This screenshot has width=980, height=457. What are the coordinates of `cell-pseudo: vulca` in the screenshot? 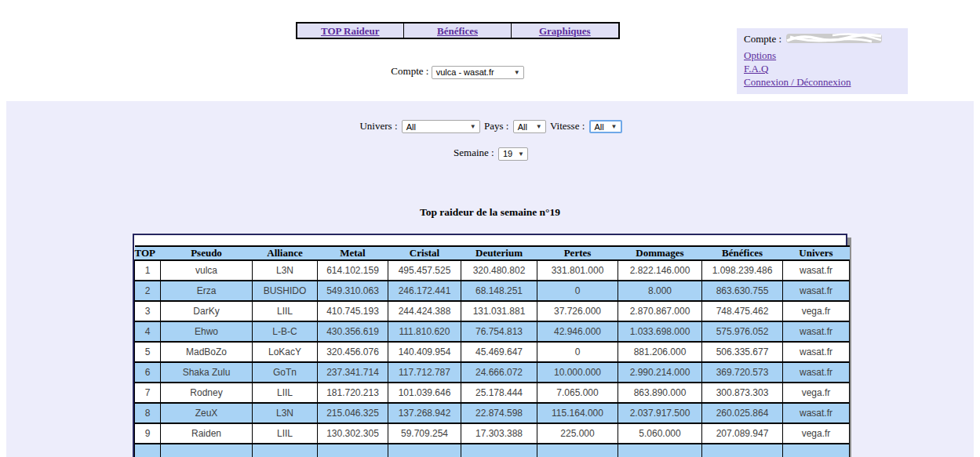 It's located at (207, 270).